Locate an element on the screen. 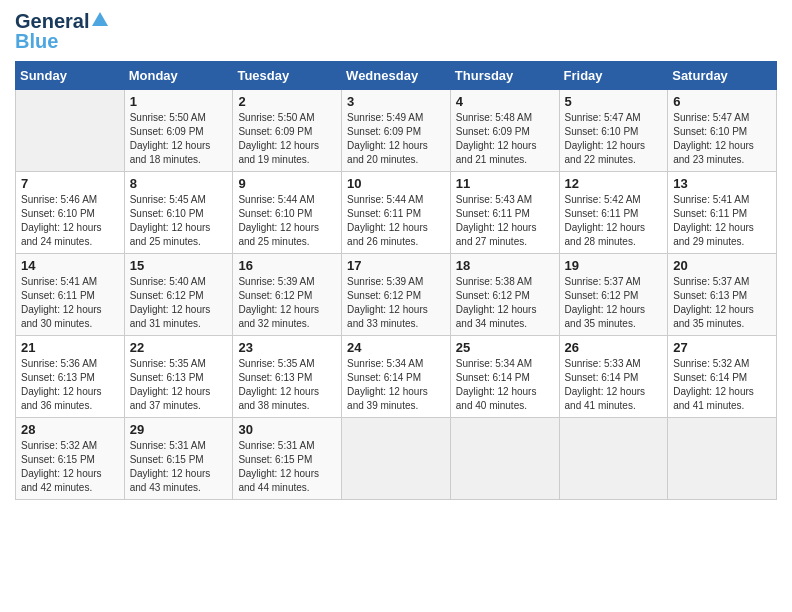 The image size is (792, 612). day-number: 25 is located at coordinates (505, 348).